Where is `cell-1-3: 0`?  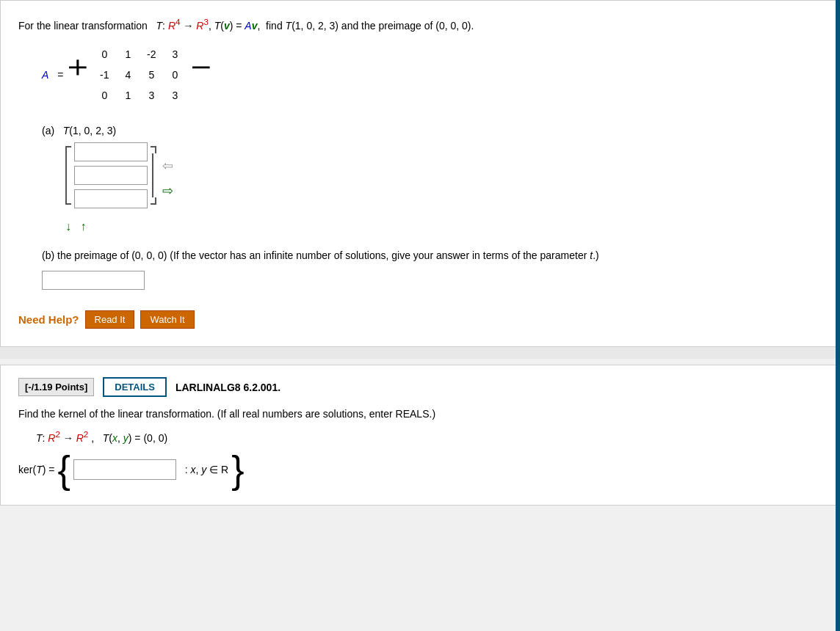
cell-1-3: 0 is located at coordinates (175, 75).